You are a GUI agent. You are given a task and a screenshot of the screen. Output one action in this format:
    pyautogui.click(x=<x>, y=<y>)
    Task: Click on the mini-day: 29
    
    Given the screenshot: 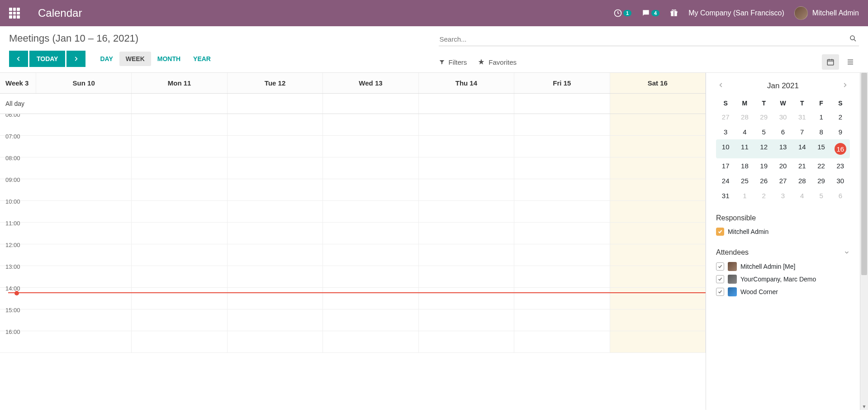 What is the action you would take?
    pyautogui.click(x=764, y=117)
    